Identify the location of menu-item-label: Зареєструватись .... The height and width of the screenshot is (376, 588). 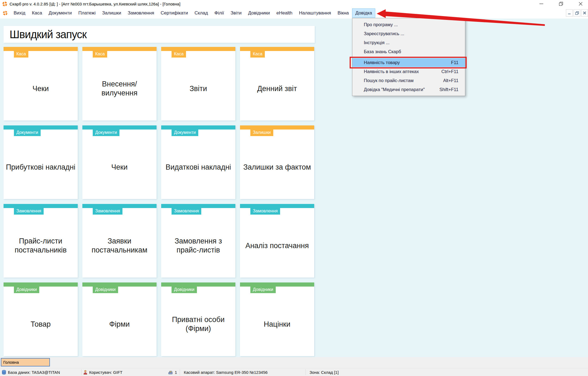
(384, 34).